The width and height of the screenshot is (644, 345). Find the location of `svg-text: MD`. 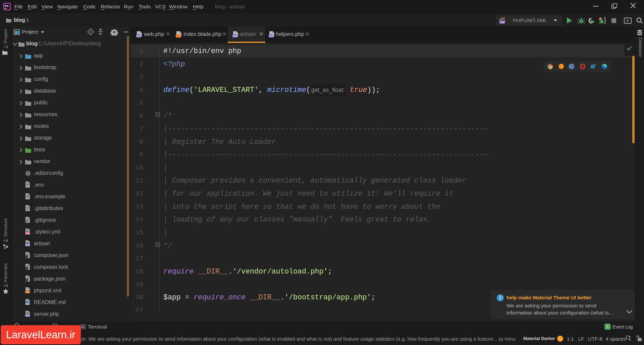

svg-text: MD is located at coordinates (28, 304).